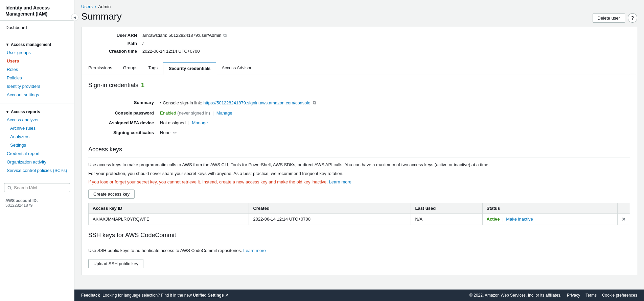 Image resolution: width=644 pixels, height=301 pixels. What do you see at coordinates (115, 51) in the screenshot?
I see `creation-time-label: Creation time` at bounding box center [115, 51].